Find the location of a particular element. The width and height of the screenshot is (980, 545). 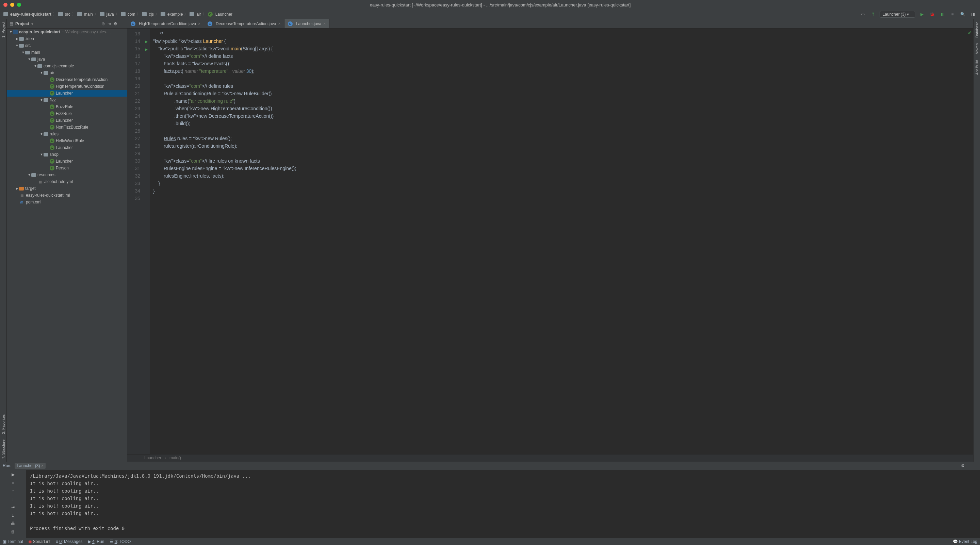

locate-icon: ⊕ is located at coordinates (103, 24).